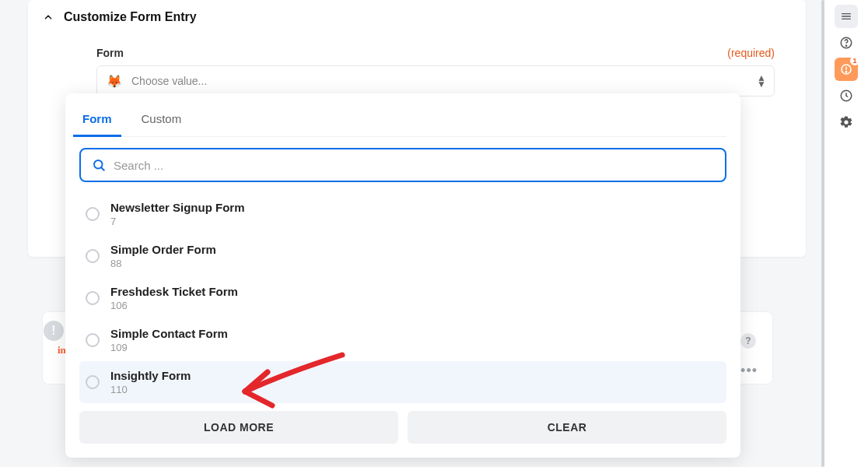  Describe the element at coordinates (761, 81) in the screenshot. I see `chevron-updown-icon: ▲▼` at that location.